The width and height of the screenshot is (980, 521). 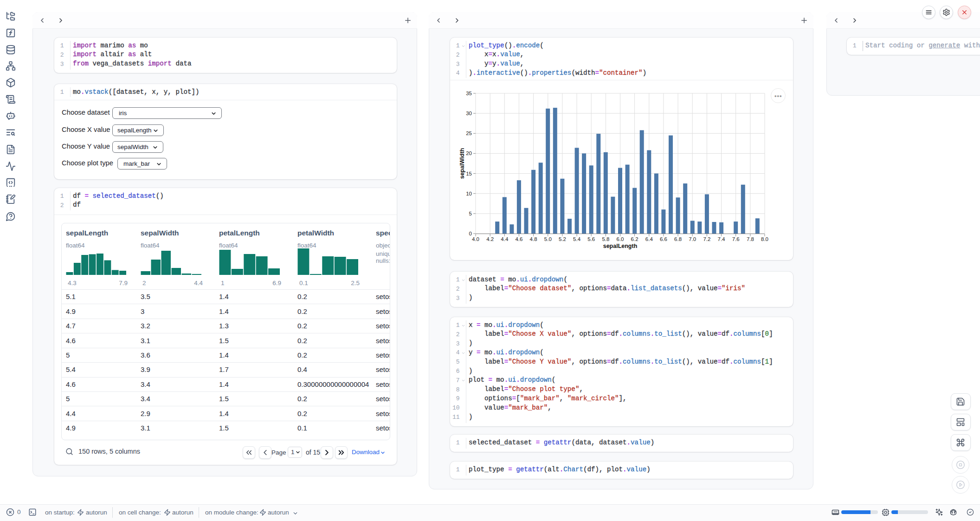 What do you see at coordinates (490, 239) in the screenshot?
I see `svg-text: 4.2` at bounding box center [490, 239].